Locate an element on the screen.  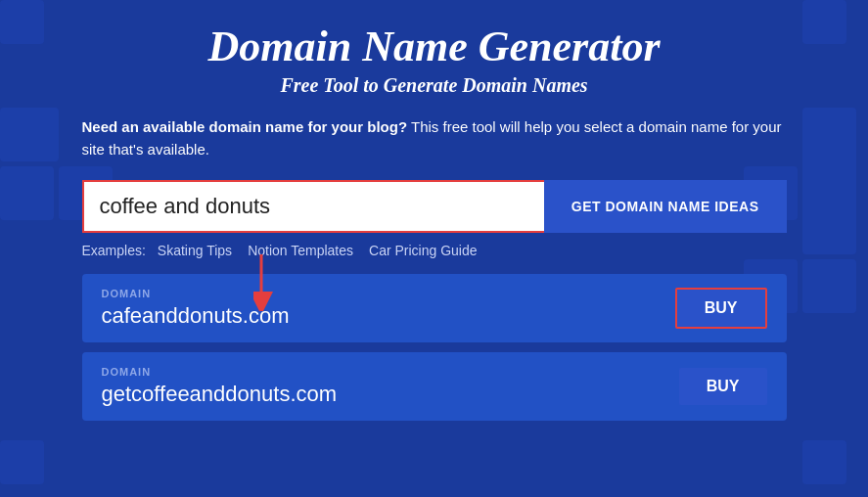
page-title: Domain Name Generator is located at coordinates (434, 47).